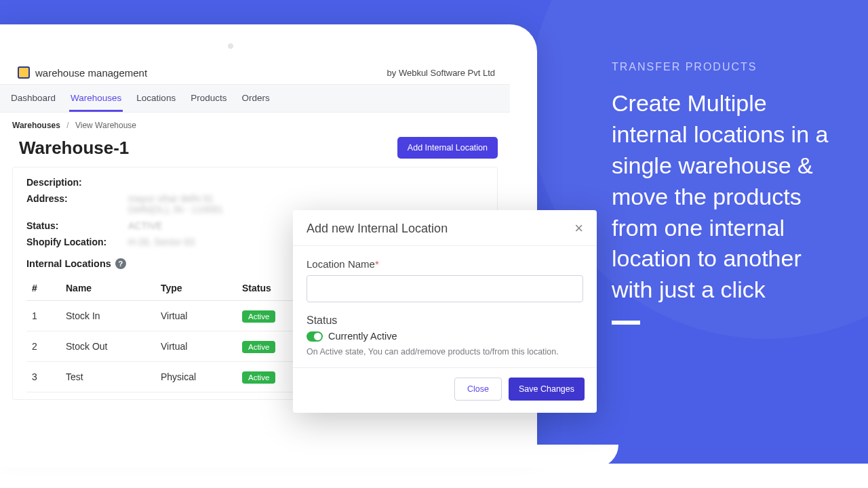 This screenshot has height=488, width=868. Describe the element at coordinates (37, 125) in the screenshot. I see `breadcrumb-root: Warehouses` at that location.